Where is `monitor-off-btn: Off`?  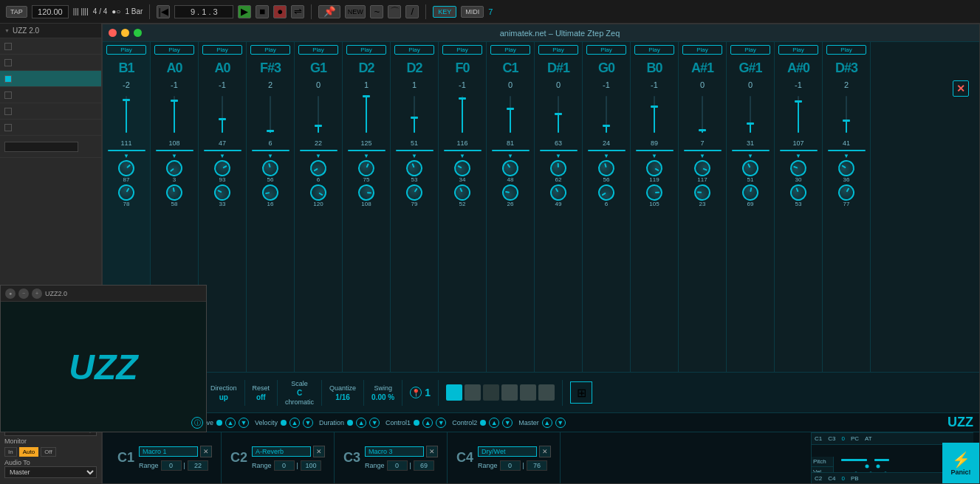
monitor-off-btn: Off is located at coordinates (49, 452).